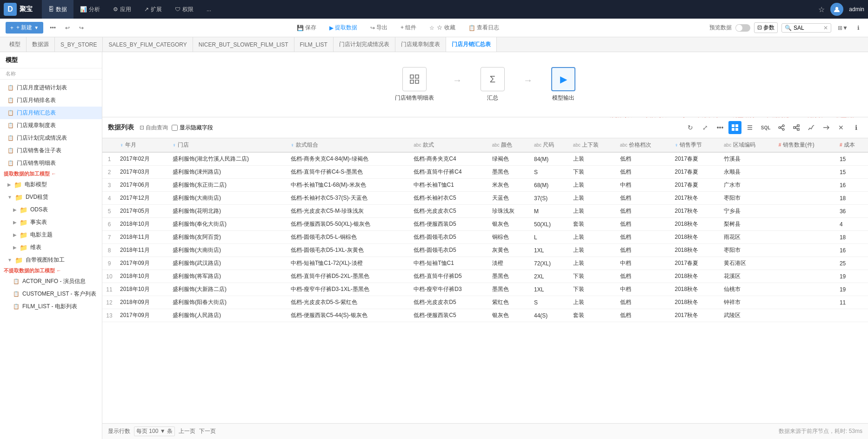 Image resolution: width=868 pixels, height=439 pixels. Describe the element at coordinates (122, 145) in the screenshot. I see `col-type-year-month: ♀` at that location.